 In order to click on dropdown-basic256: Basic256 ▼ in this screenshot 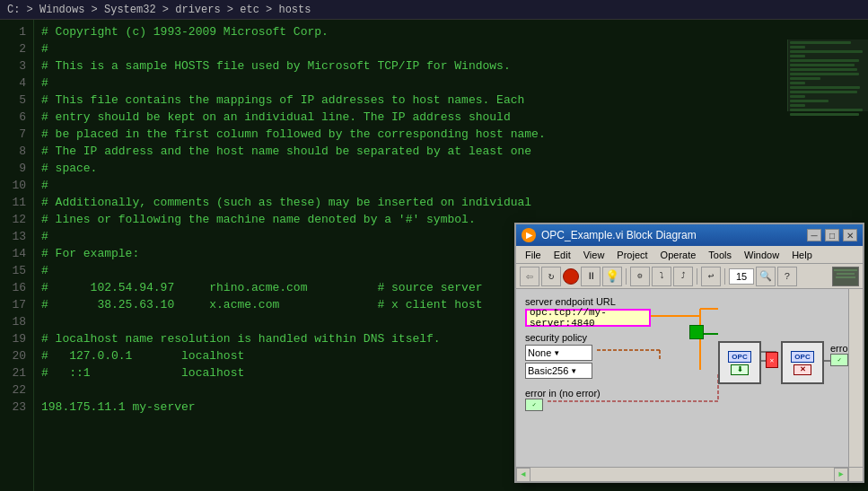, I will do `click(558, 371)`.